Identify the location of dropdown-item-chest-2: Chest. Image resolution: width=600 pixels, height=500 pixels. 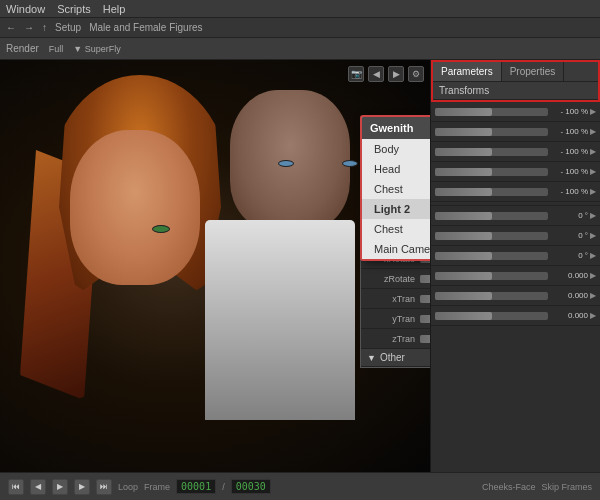
(396, 229).